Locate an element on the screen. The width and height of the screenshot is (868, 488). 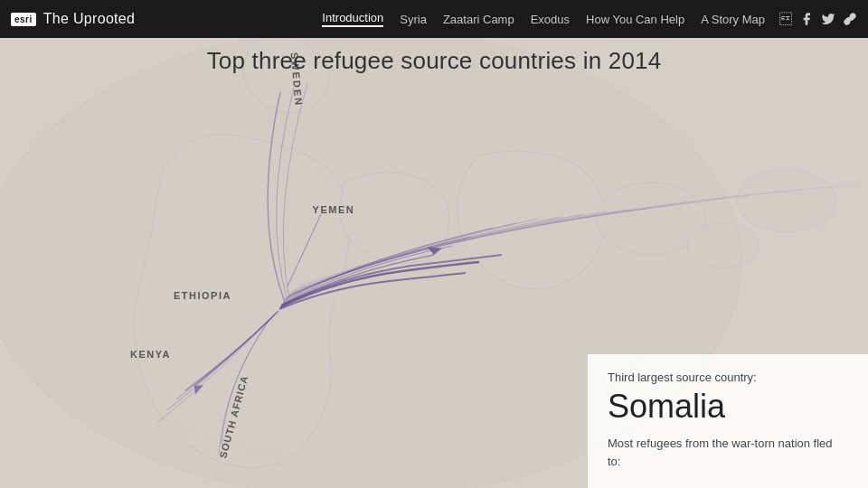
navigation-bar: esri The Uprooted Introduction Syria Zaa… is located at coordinates (434, 19).